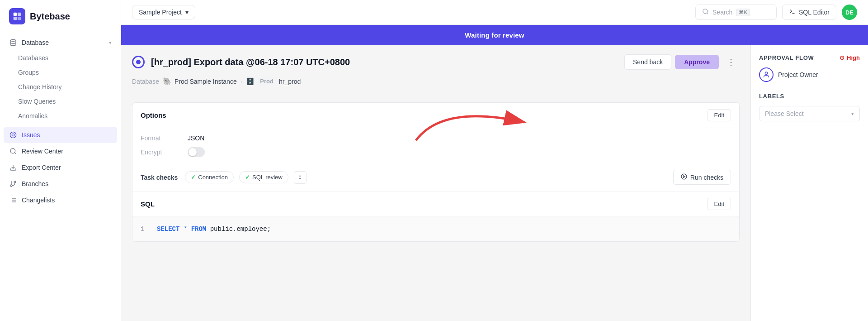 The image size is (868, 321). Describe the element at coordinates (436, 152) in the screenshot. I see `encrypt-row: Encrypt` at that location.